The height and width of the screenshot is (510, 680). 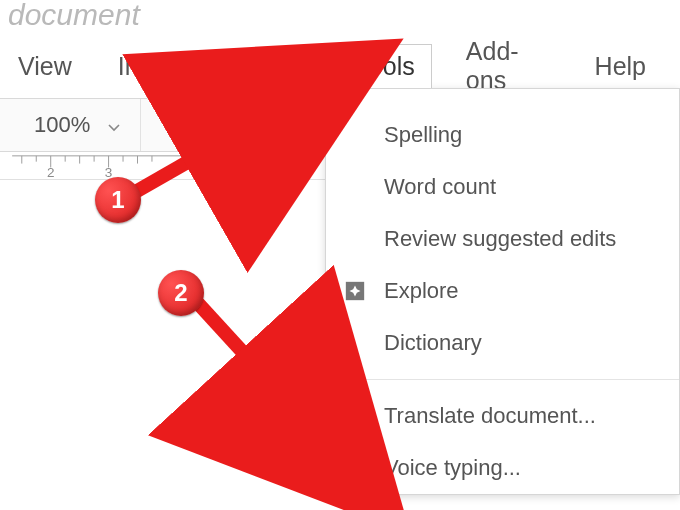 I want to click on explore-icon, so click(x=355, y=291).